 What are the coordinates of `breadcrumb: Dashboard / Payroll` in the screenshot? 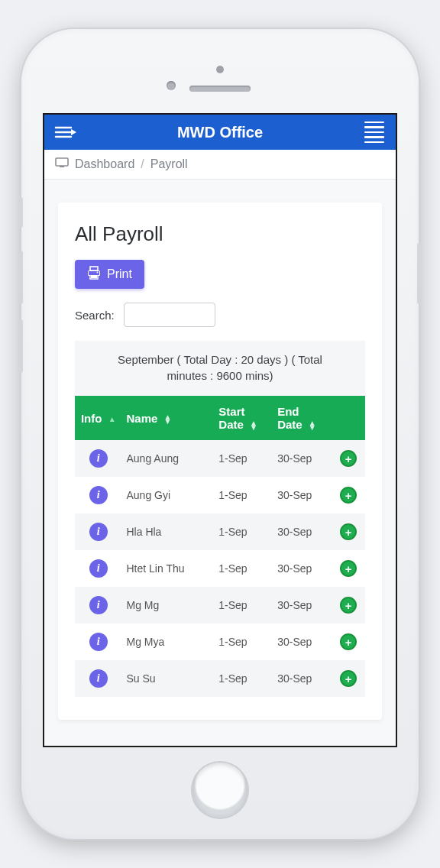 It's located at (220, 165).